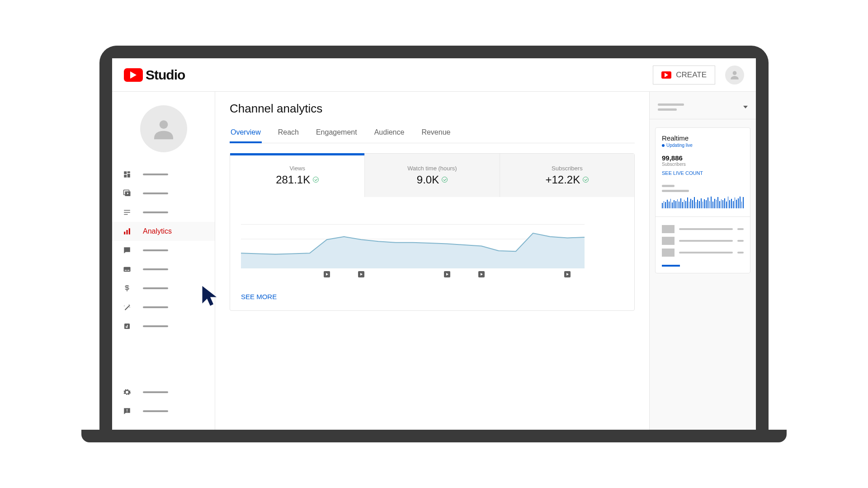 The height and width of the screenshot is (488, 868). Describe the element at coordinates (684, 75) in the screenshot. I see `create-button: CREATE` at that location.